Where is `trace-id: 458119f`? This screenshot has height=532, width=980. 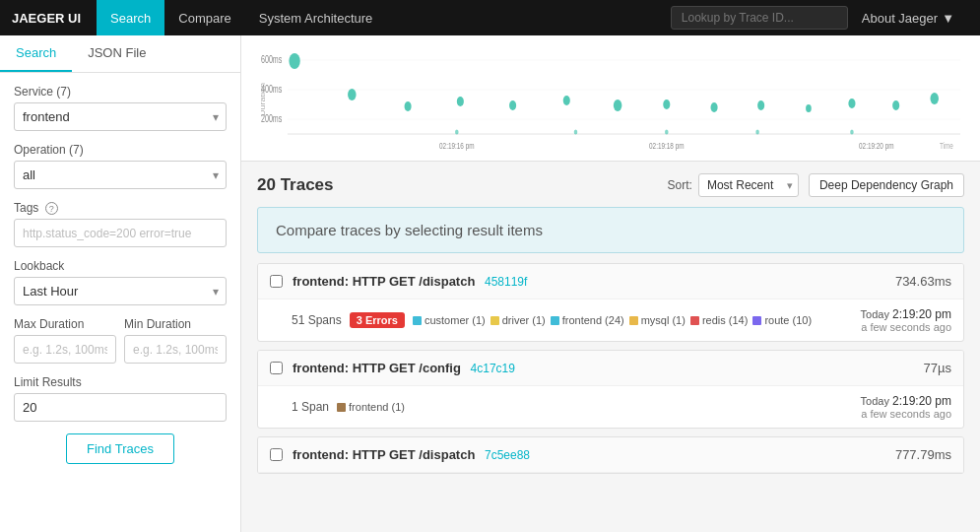 trace-id: 458119f is located at coordinates (506, 282).